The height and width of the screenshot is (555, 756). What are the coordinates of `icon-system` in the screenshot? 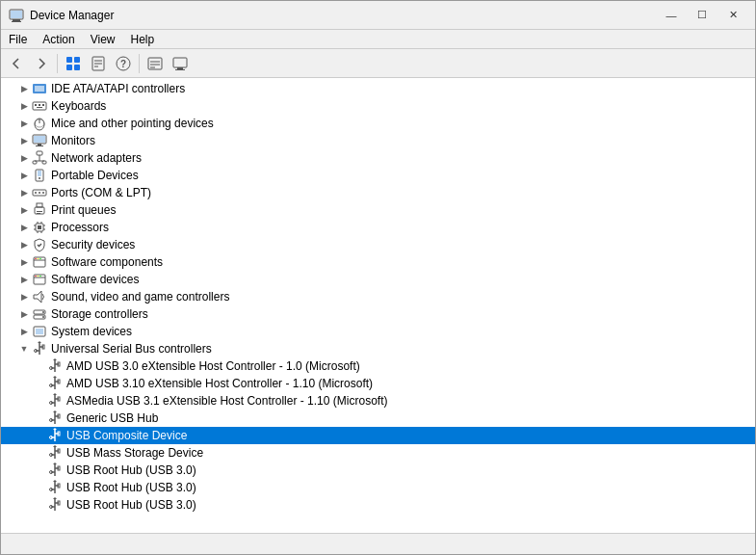 It's located at (39, 331).